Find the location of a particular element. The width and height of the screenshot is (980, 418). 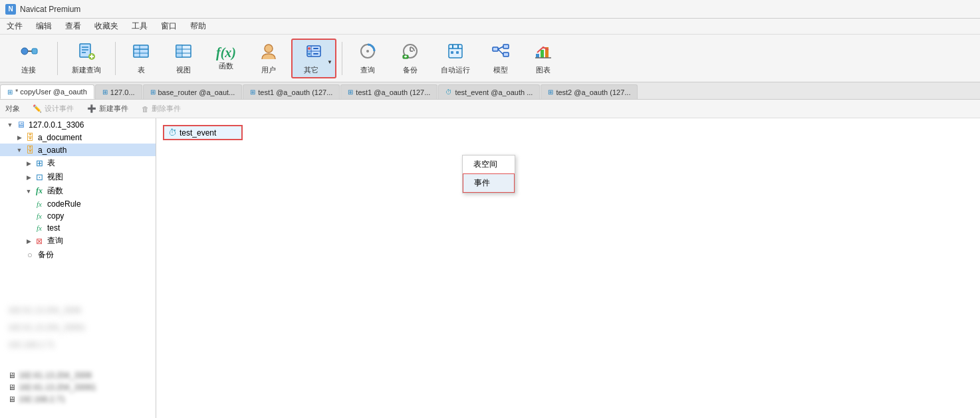

tab-127: ⊞ 127.0... is located at coordinates (118, 92).